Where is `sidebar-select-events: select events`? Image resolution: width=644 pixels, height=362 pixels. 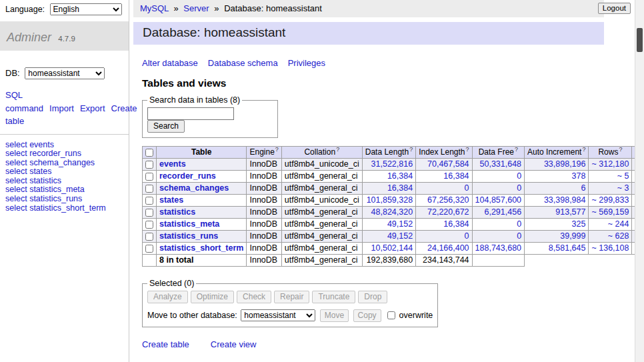
sidebar-select-events: select events is located at coordinates (64, 145).